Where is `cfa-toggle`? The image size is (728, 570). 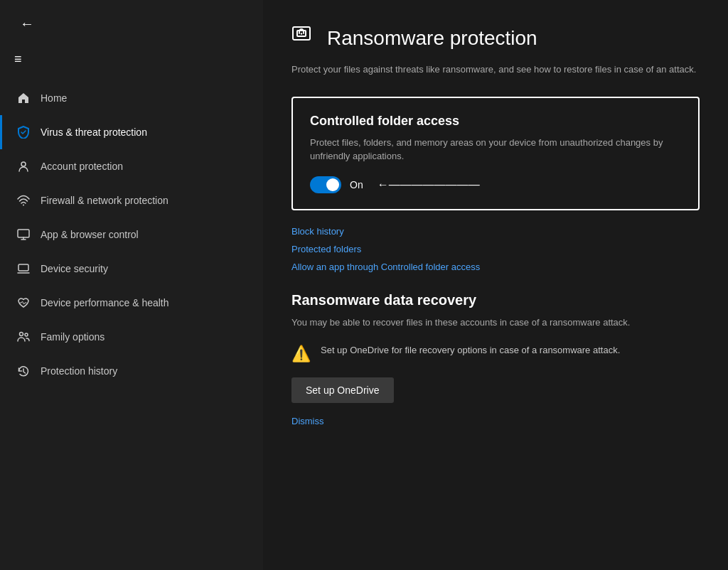 cfa-toggle is located at coordinates (326, 185).